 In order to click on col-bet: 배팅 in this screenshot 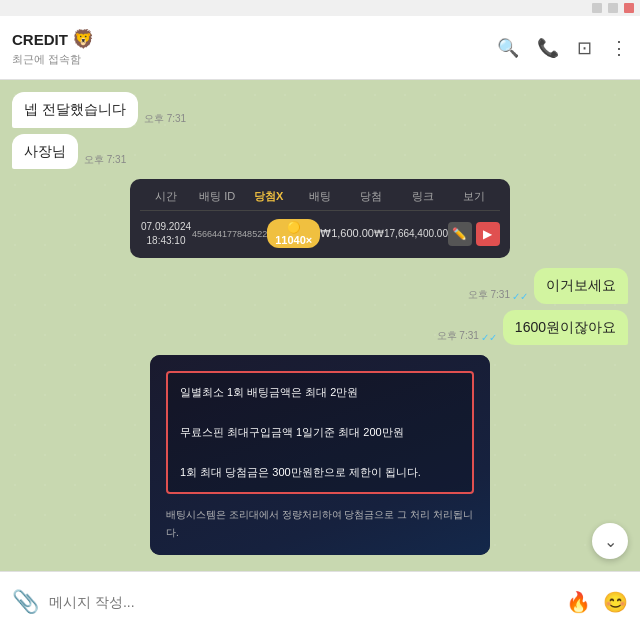, I will do `click(320, 196)`.